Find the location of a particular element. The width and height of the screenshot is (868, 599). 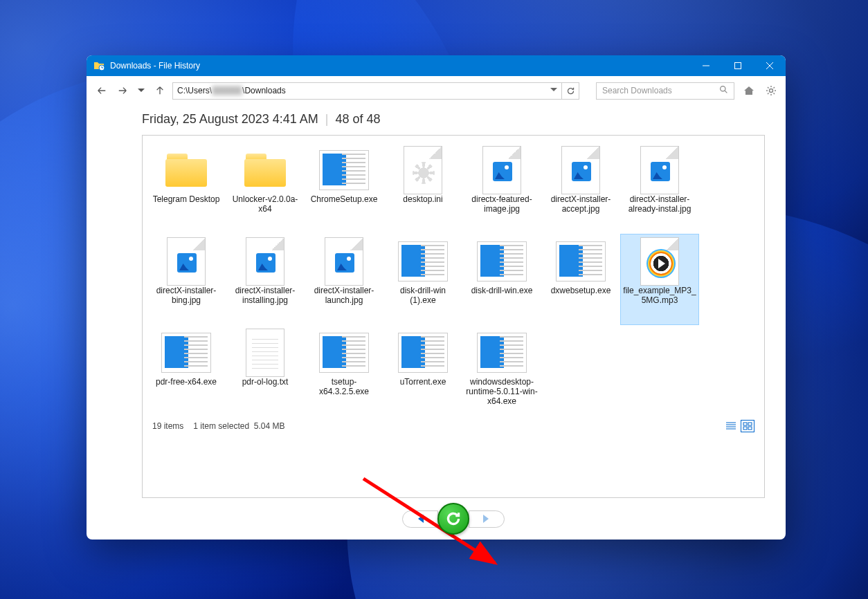

file-label: tsetup-x64.3.2.5.exe is located at coordinates (344, 387).